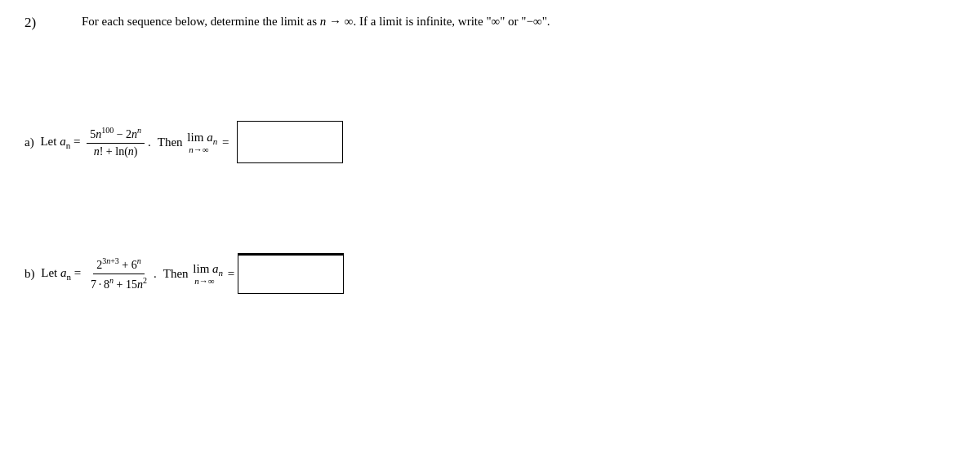 This screenshot has width=980, height=467. What do you see at coordinates (116, 142) in the screenshot?
I see `part-a-fraction: 5n100 − 2nn n! + ln(n)` at bounding box center [116, 142].